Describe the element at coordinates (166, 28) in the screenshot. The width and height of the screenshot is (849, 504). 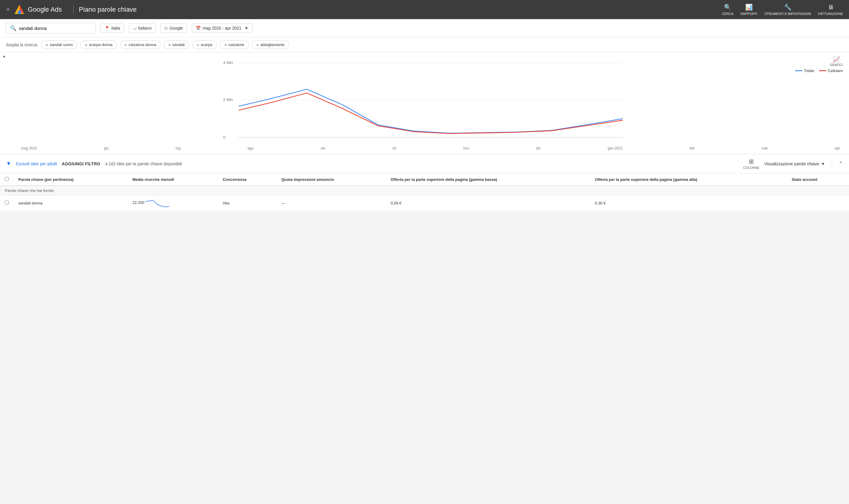
I see `network-icon: ⊟` at that location.